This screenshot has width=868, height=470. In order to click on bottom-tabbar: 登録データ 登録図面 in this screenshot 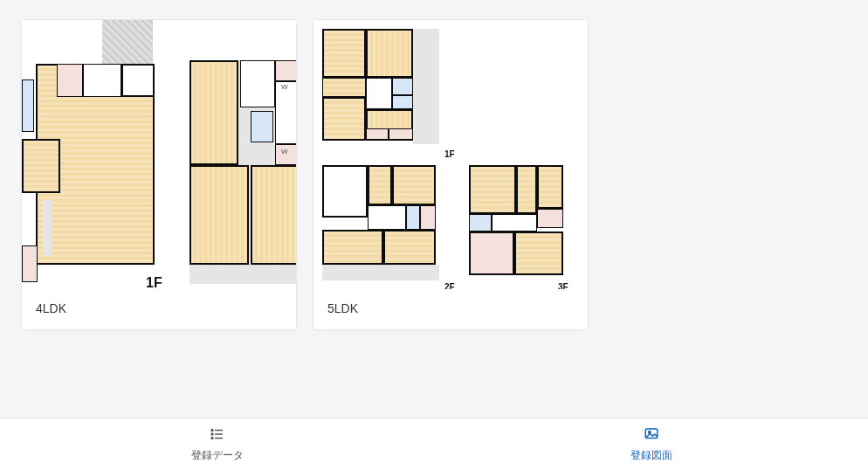, I will do `click(434, 444)`.